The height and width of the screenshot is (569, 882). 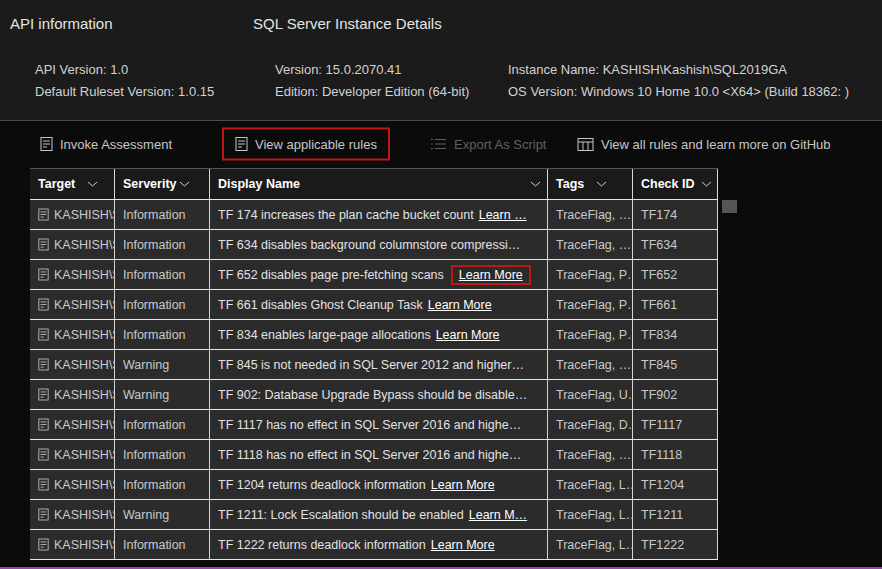 What do you see at coordinates (369, 245) in the screenshot?
I see `row-display-name: TF 634 disables background columnstore c…` at bounding box center [369, 245].